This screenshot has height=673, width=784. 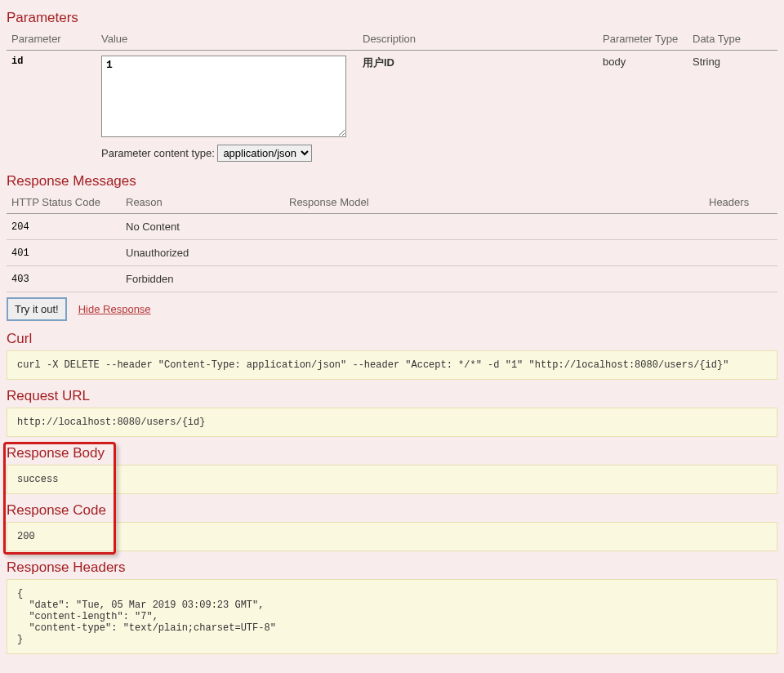 What do you see at coordinates (51, 40) in the screenshot?
I see `col-parameter: Parameter` at bounding box center [51, 40].